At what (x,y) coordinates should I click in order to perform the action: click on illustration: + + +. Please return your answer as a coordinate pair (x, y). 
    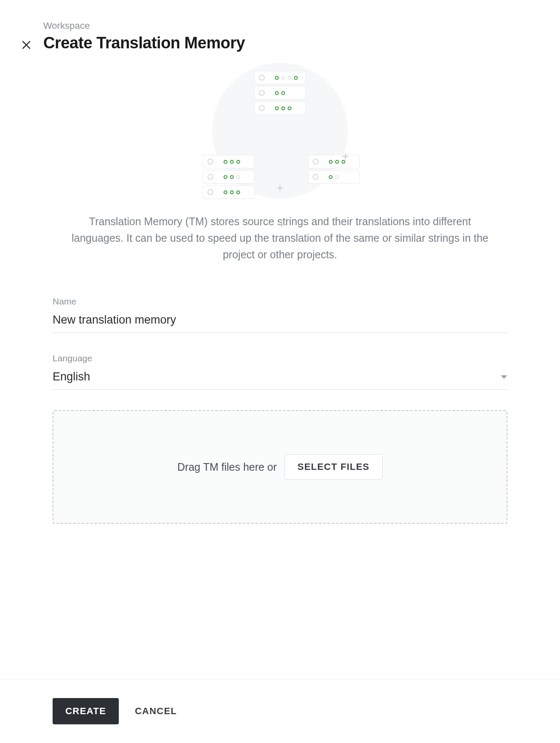
    Looking at the image, I should click on (280, 128).